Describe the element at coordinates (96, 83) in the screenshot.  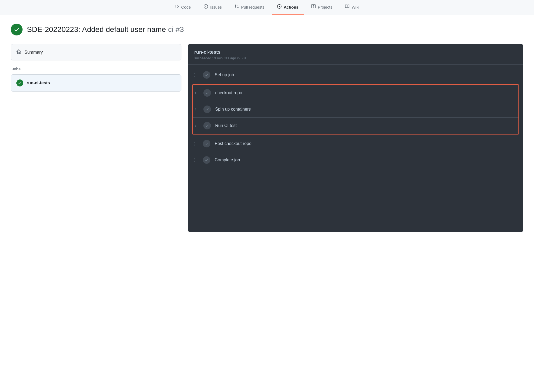
I see `job-run-ci-tests: run-ci-tests` at that location.